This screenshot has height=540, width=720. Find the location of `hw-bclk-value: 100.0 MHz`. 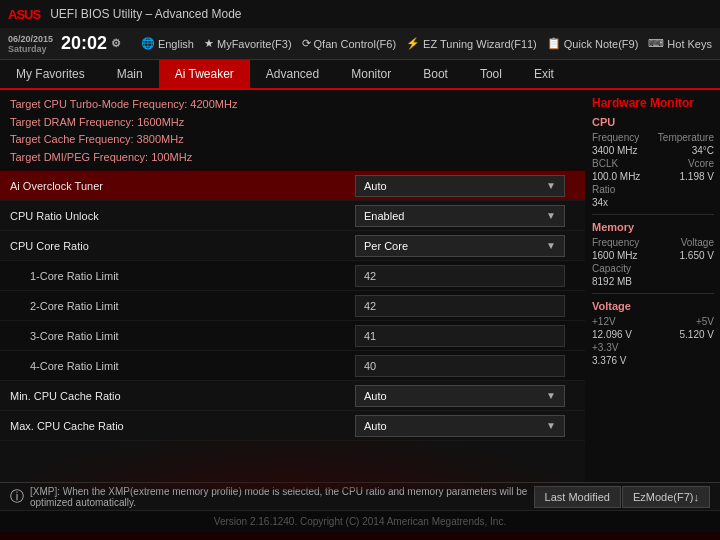

hw-bclk-value: 100.0 MHz is located at coordinates (616, 176).